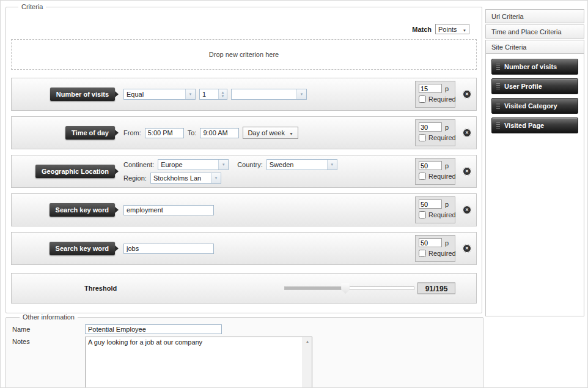 The image size is (588, 388). Describe the element at coordinates (307, 341) in the screenshot. I see `scroll-up-icon` at that location.